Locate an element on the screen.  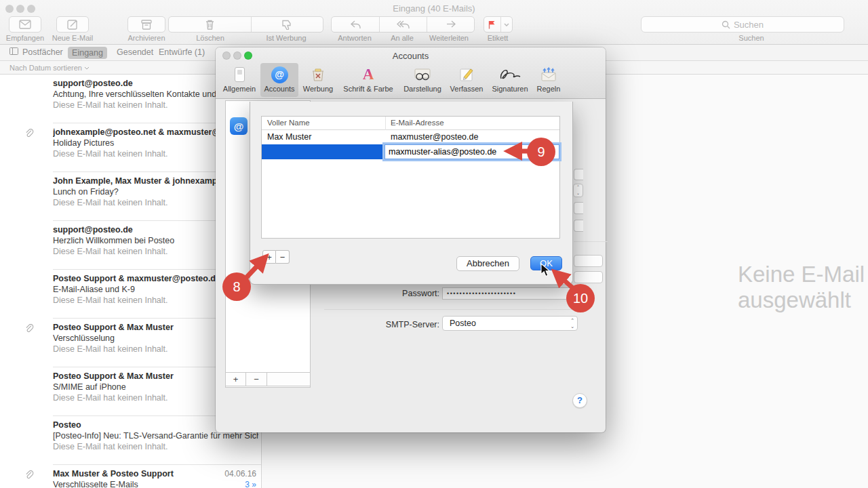
tab-werbung: Werbung is located at coordinates (318, 80).